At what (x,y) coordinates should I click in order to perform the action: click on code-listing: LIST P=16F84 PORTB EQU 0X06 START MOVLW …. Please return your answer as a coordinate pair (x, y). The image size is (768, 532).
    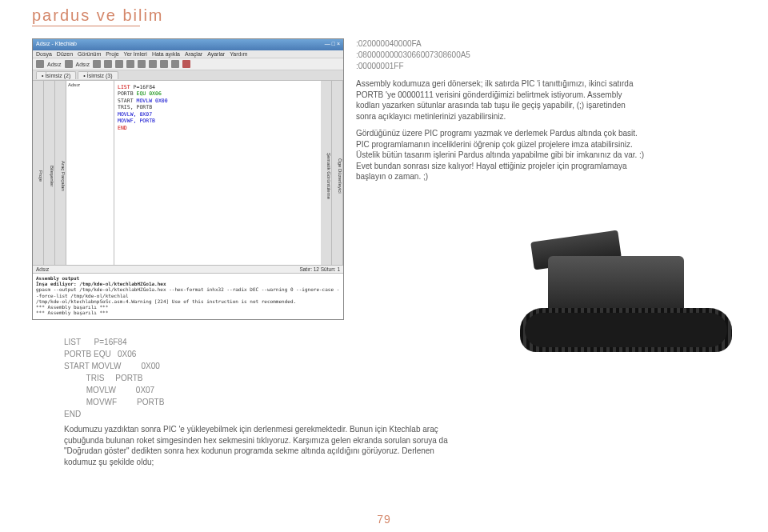
    Looking at the image, I should click on (114, 378).